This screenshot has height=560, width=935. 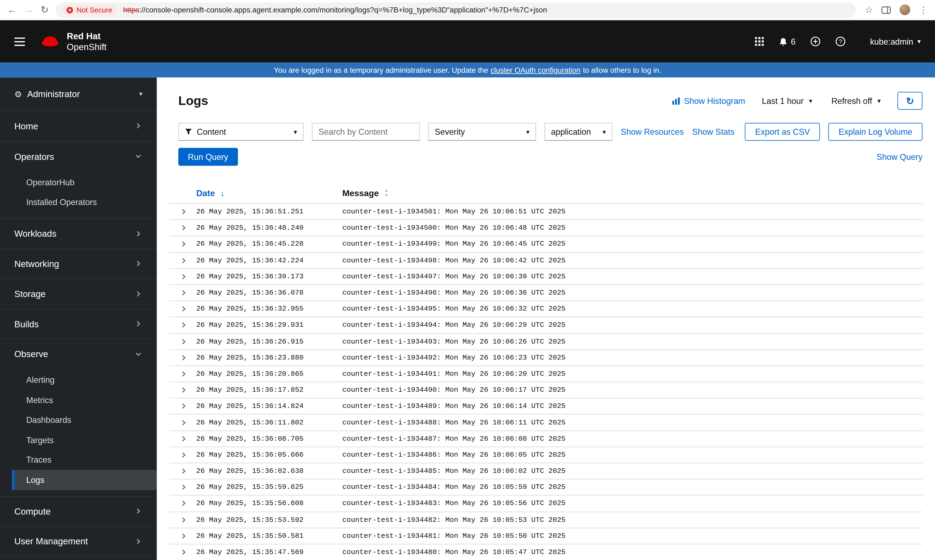 I want to click on show-histogram-link: Show Histogram, so click(x=709, y=101).